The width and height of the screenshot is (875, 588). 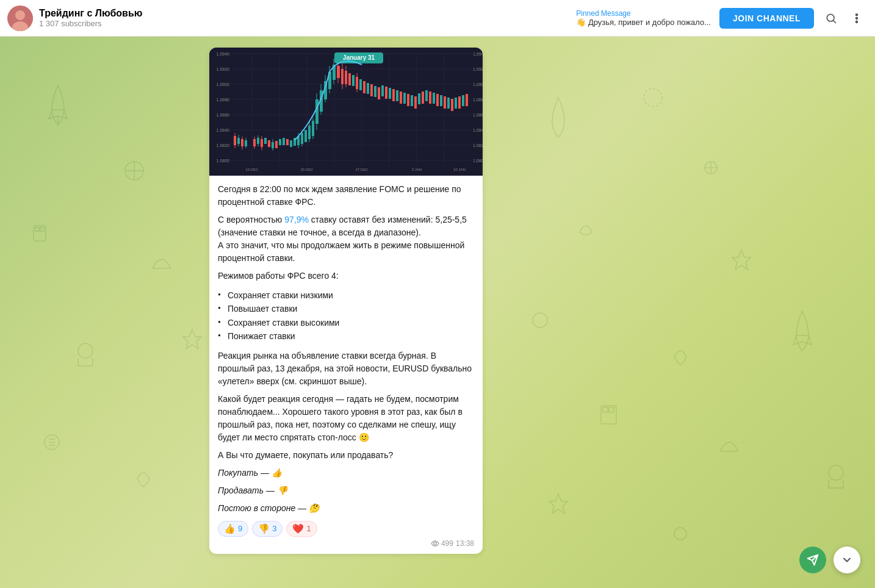 What do you see at coordinates (359, 57) in the screenshot?
I see `svg-text: January 31` at bounding box center [359, 57].